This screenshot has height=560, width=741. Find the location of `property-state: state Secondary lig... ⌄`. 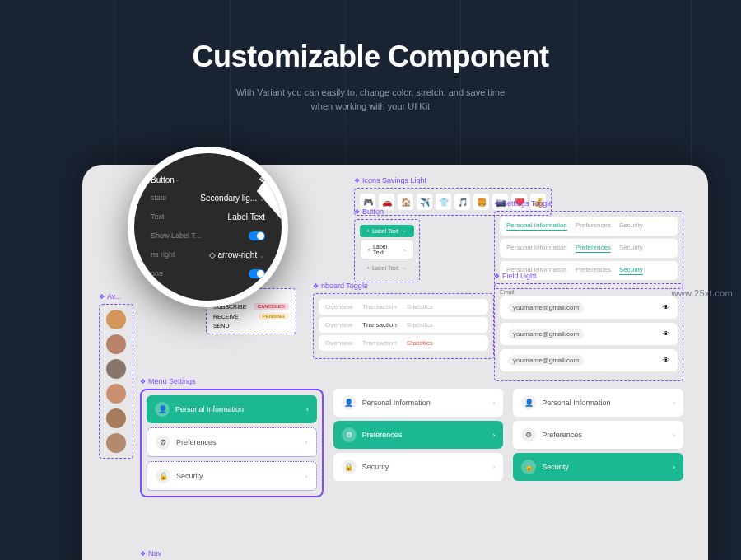

property-state: state Secondary lig... ⌄ is located at coordinates (207, 198).